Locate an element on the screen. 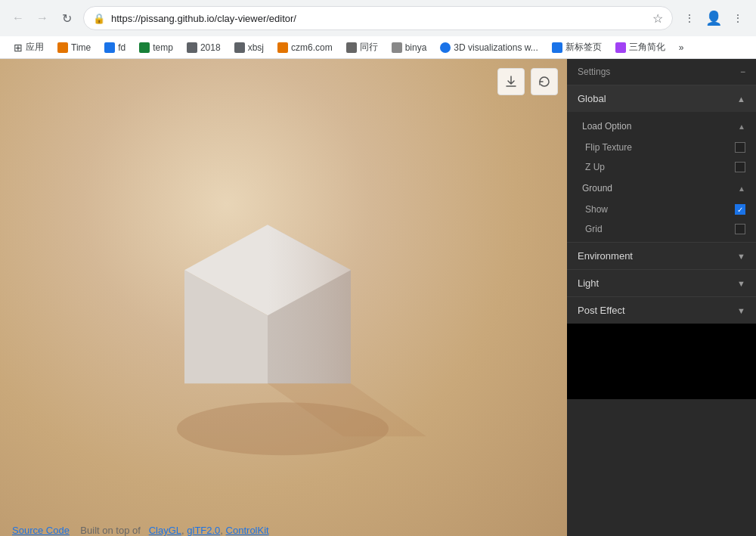 Image resolution: width=756 pixels, height=536 pixels. menu-icon: ⋮ is located at coordinates (738, 18).